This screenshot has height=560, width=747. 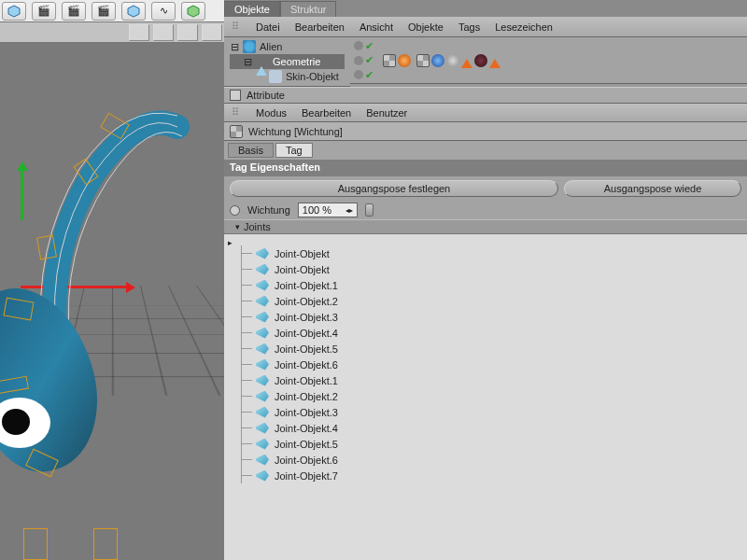 I want to click on cube3-icon, so click(x=193, y=11).